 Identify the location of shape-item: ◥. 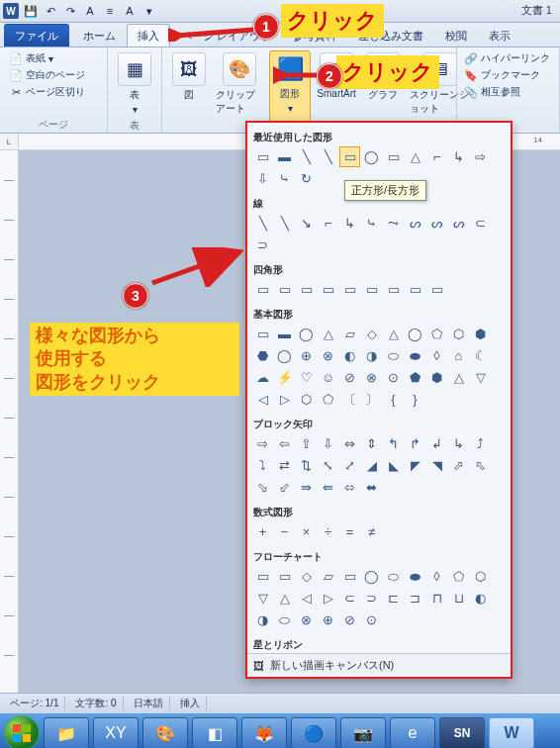
(437, 465).